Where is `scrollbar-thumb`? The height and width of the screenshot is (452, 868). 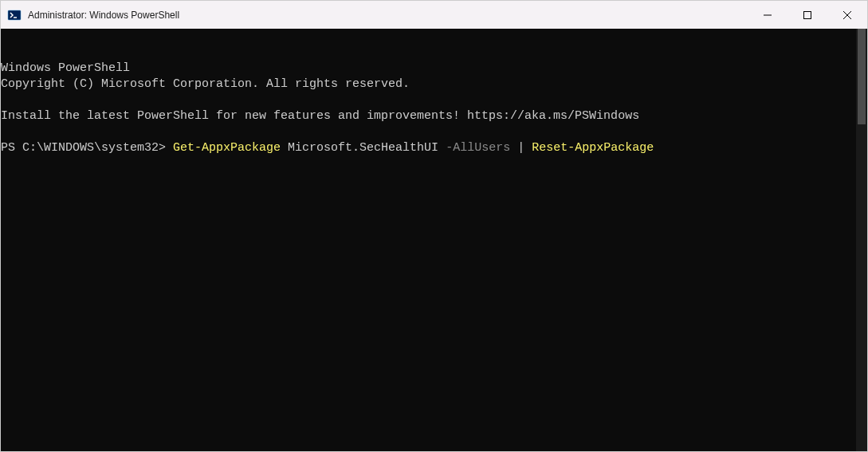
scrollbar-thumb is located at coordinates (862, 77).